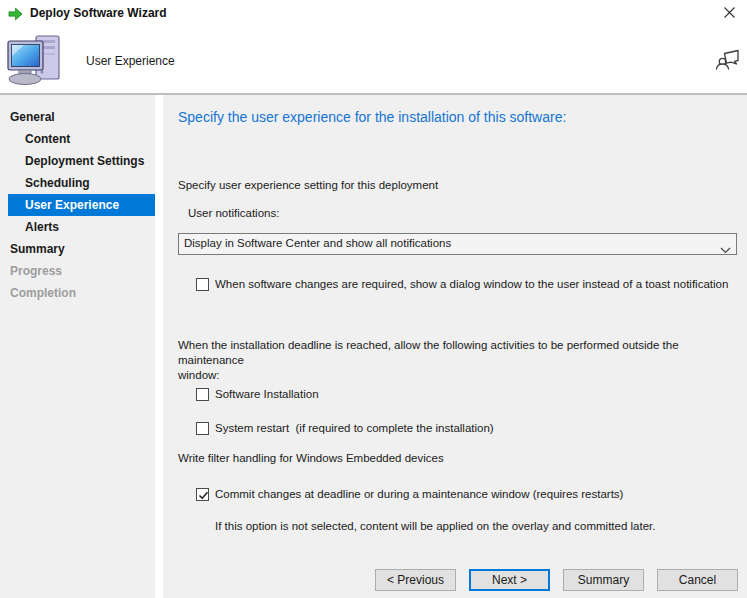  What do you see at coordinates (159, 346) in the screenshot?
I see `sidebar-main-divider` at bounding box center [159, 346].